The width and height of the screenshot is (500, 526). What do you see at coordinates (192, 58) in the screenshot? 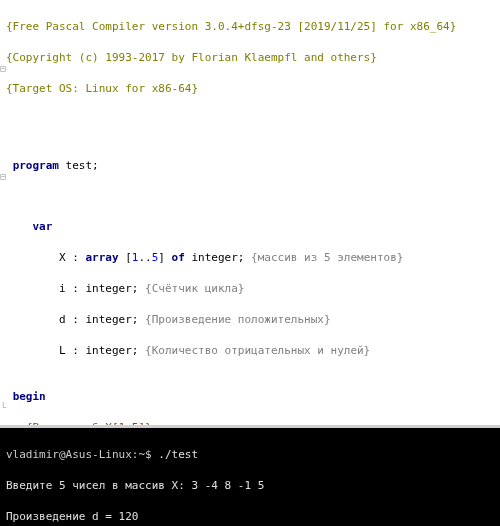
I see `compiler-header-2: {Copyright (c) 1993-2017 by Florian Klae…` at bounding box center [192, 58].